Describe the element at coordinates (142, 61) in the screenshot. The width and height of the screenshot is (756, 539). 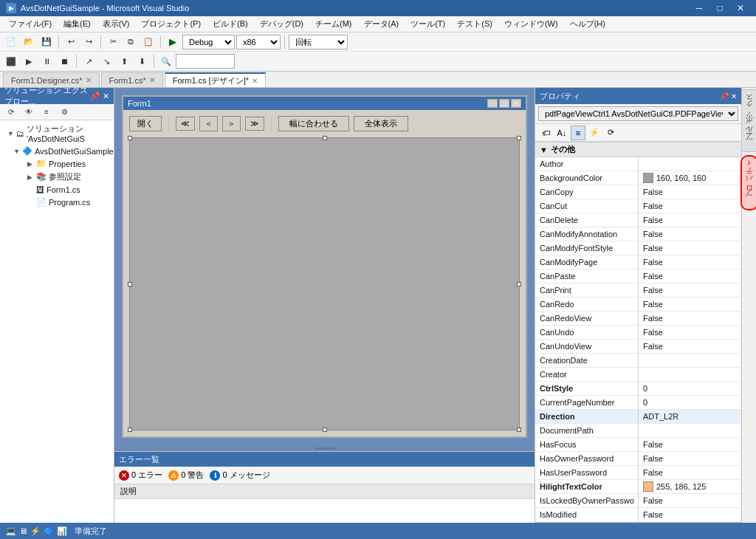
I see `tb-r8-btn: ⬇` at that location.